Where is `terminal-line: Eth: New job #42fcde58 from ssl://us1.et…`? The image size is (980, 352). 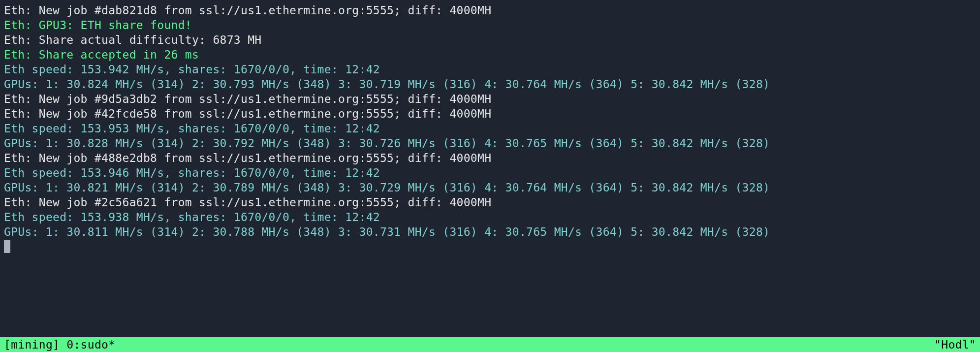 terminal-line: Eth: New job #42fcde58 from ssl://us1.et… is located at coordinates (490, 114).